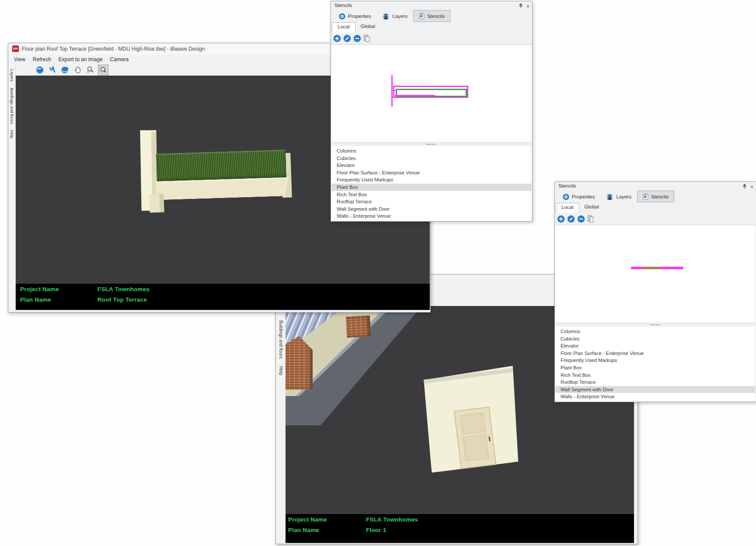 The height and width of the screenshot is (546, 756). Describe the element at coordinates (359, 327) in the screenshot. I see `brick-column-3d` at that location.